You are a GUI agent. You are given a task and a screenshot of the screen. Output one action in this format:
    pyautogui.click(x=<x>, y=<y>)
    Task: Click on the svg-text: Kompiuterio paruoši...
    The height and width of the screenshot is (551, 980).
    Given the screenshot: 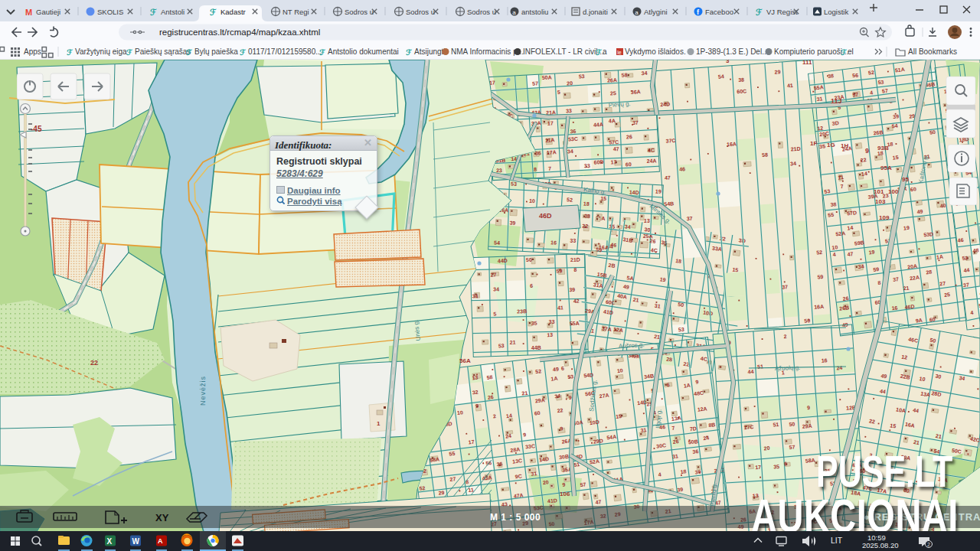 What is the action you would take?
    pyautogui.click(x=812, y=52)
    